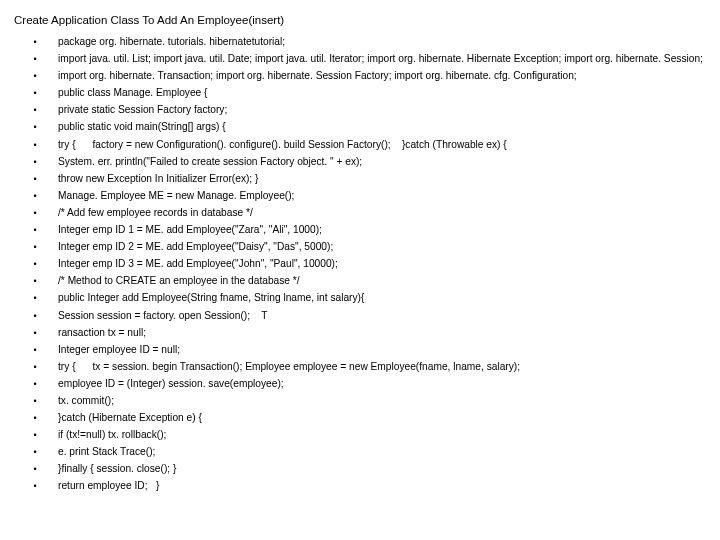 The image size is (720, 540). Describe the element at coordinates (360, 486) in the screenshot. I see `list-item: •return employee ID; }` at that location.